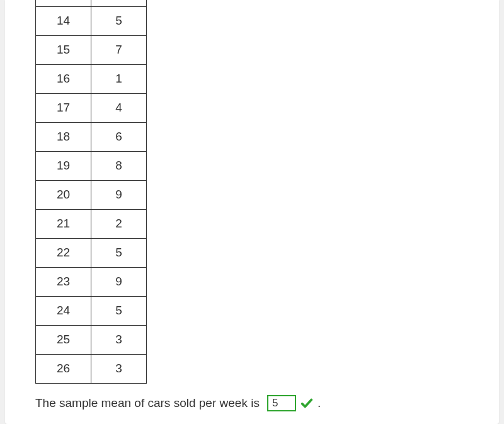 The image size is (504, 424). I want to click on table-row-partial, so click(91, 3).